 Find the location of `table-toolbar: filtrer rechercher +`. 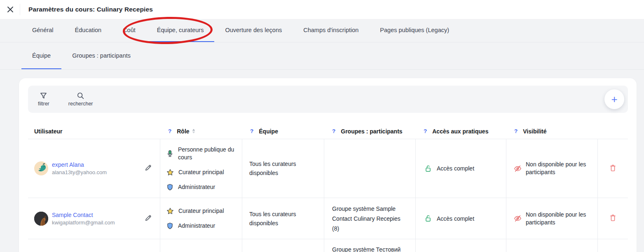

table-toolbar: filtrer rechercher + is located at coordinates (328, 99).